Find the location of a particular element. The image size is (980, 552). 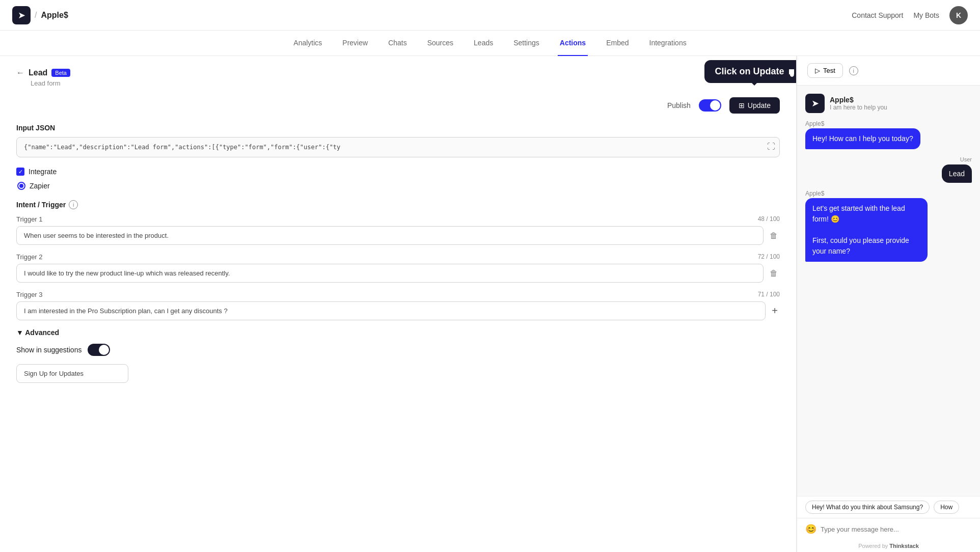

trigger-2-block: Trigger 2 72 / 100 🗑 is located at coordinates (398, 268).